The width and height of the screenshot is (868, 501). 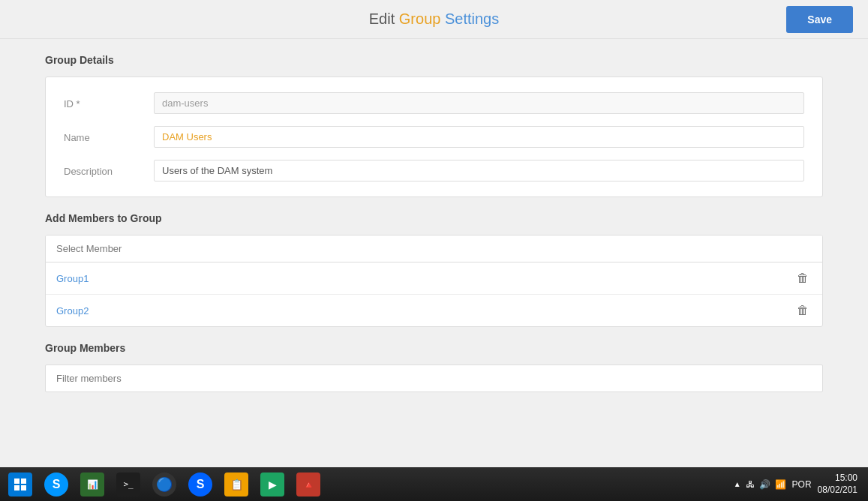 What do you see at coordinates (434, 484) in the screenshot?
I see `taskbar: S 📊 >_ 🔵 S 📋 ▶ 🔺 ▲ 🖧 🔊 📶 POR 15:00 08/02…` at bounding box center [434, 484].